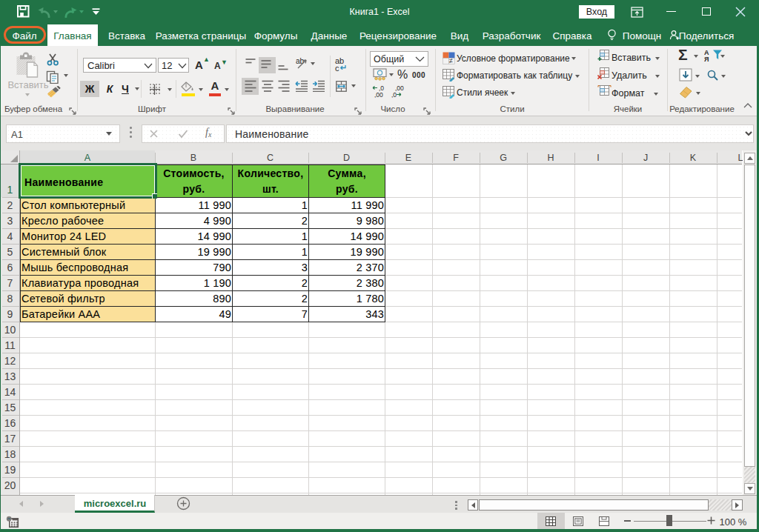 This screenshot has height=532, width=759. Describe the element at coordinates (706, 59) in the screenshot. I see `svg-text: Я` at that location.